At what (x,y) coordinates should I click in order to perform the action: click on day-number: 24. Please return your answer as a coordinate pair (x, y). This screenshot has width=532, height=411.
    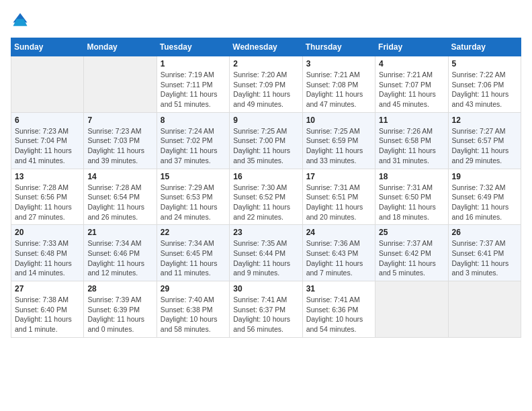
    Looking at the image, I should click on (339, 232).